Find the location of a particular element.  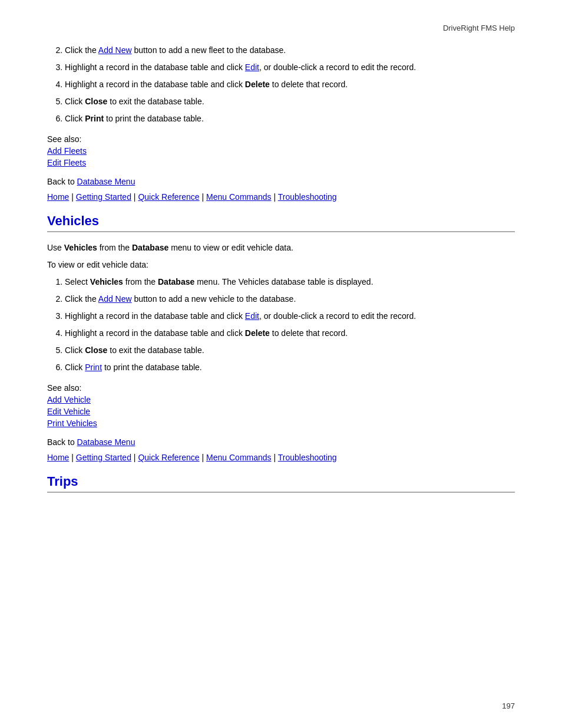

page-header: DriveRight FMS Help is located at coordinates (281, 28).